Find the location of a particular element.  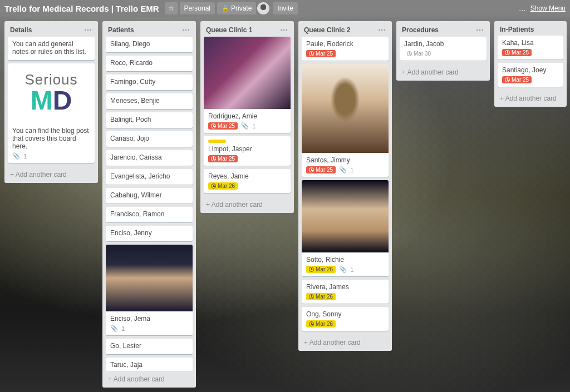

card: Meneses, Benjie is located at coordinates (149, 101).